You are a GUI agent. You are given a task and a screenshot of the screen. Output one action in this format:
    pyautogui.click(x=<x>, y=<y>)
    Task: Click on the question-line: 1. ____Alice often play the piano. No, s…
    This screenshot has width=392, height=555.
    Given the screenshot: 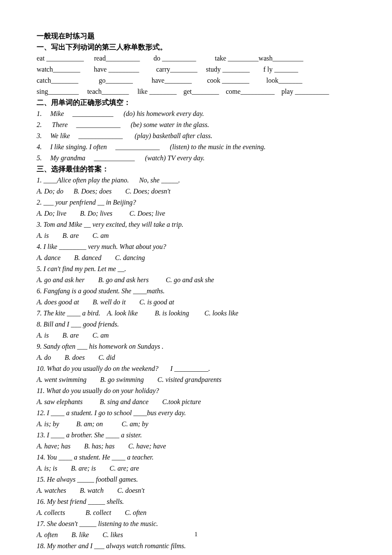 What is the action you would take?
    pyautogui.click(x=196, y=180)
    